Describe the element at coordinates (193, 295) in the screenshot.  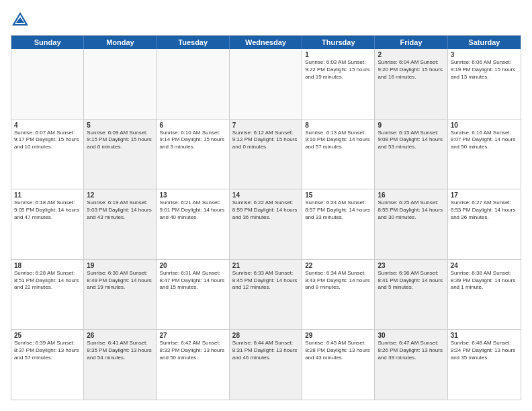
I see `calendar-cell-3-2: 20Sunrise: 6:31 AM Sunset: 8:47 PM Dayli…` at that location.